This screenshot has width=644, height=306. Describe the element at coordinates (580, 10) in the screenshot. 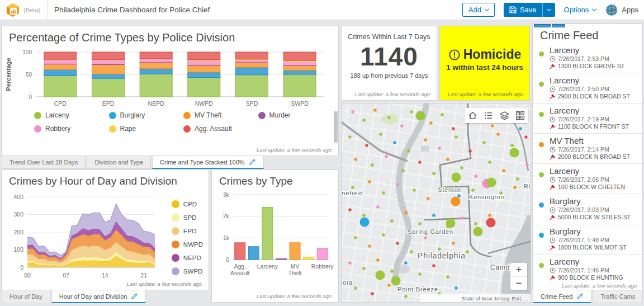

I see `options-button: Options` at that location.